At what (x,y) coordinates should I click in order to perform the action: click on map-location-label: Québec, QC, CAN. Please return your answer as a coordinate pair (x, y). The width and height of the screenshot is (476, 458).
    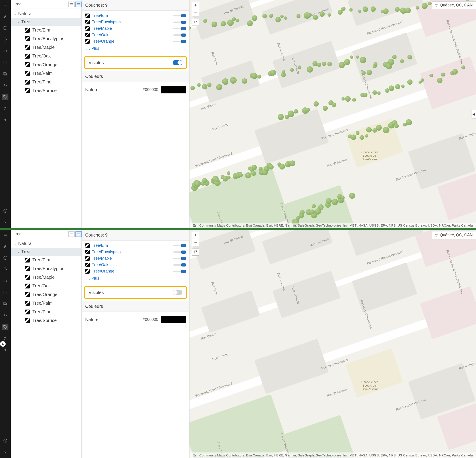
    Looking at the image, I should click on (456, 5).